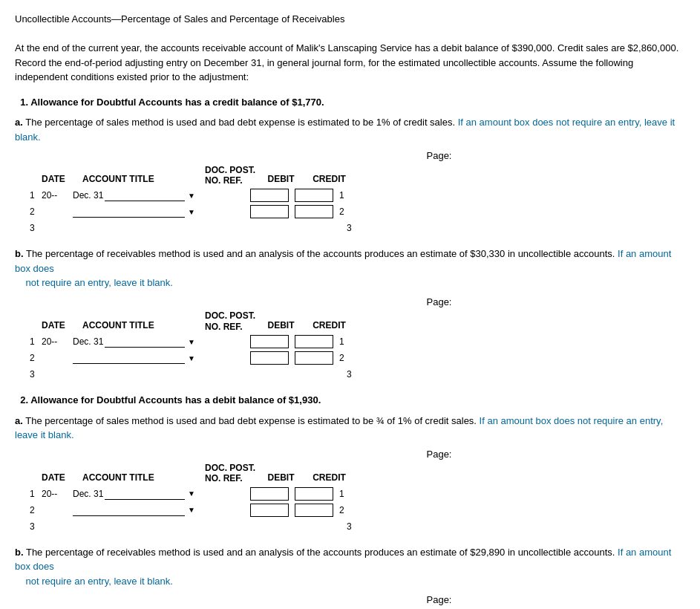  Describe the element at coordinates (269, 510) in the screenshot. I see `debit-input-2a-row2` at that location.